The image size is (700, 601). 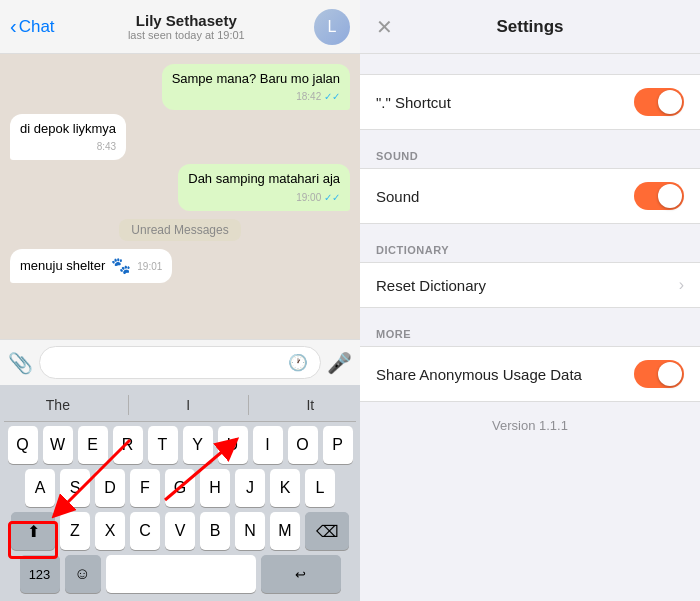 What do you see at coordinates (530, 365) in the screenshot?
I see `settings-section-more: MORE Share Anonymous Usage Data` at bounding box center [530, 365].